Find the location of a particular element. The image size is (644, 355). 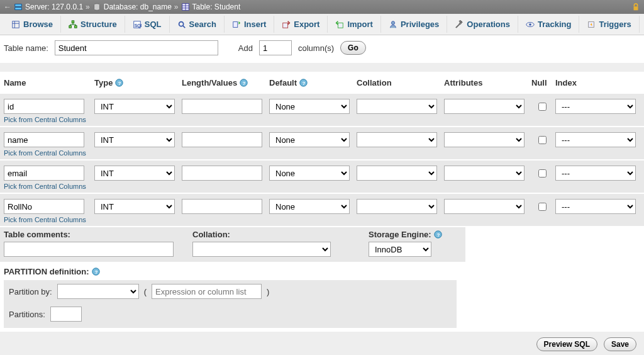

lock-icon is located at coordinates (636, 7).